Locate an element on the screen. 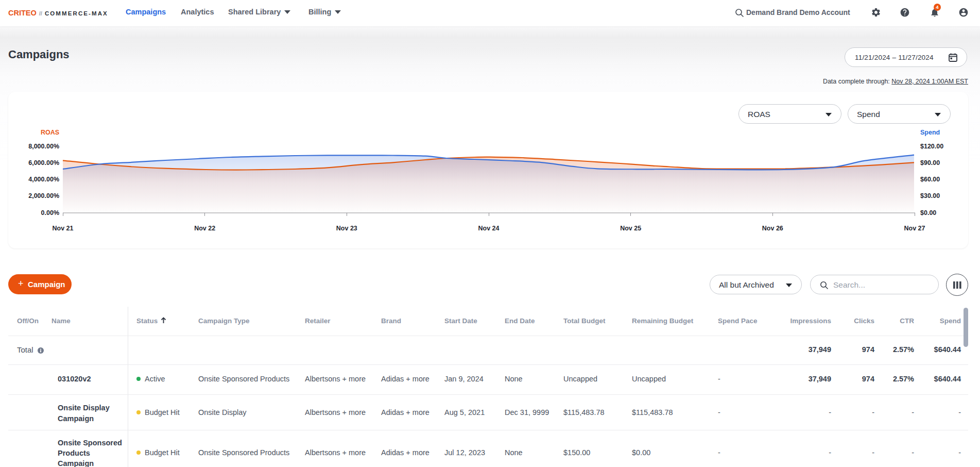 The width and height of the screenshot is (980, 467). svg-text: Nov 24 is located at coordinates (489, 228).